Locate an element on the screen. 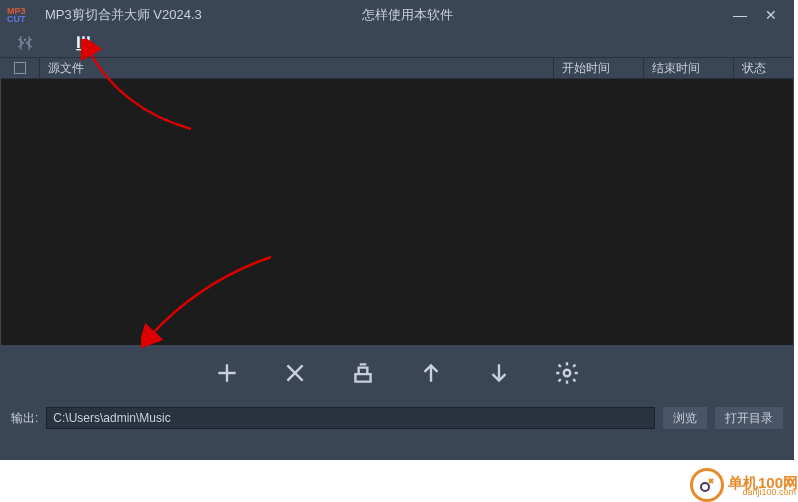 This screenshot has width=798, height=502. app-title: MP3剪切合并大师 V2024.3 is located at coordinates (124, 15).